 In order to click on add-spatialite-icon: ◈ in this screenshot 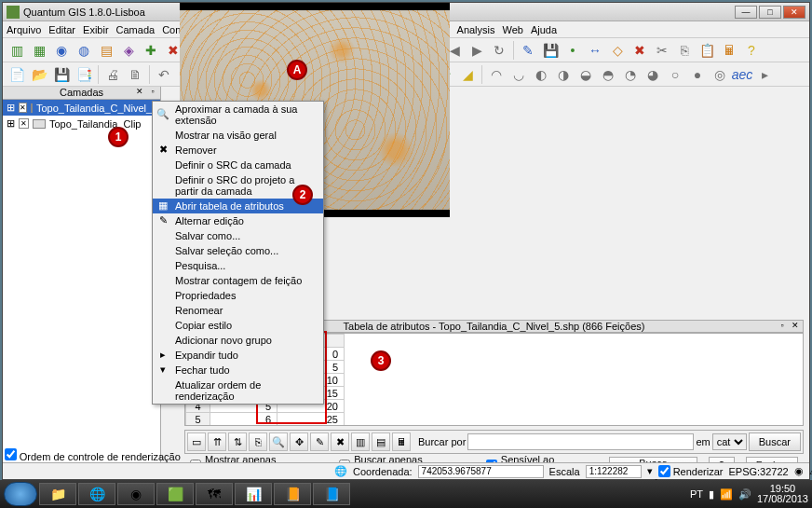, I will do `click(129, 50)`.